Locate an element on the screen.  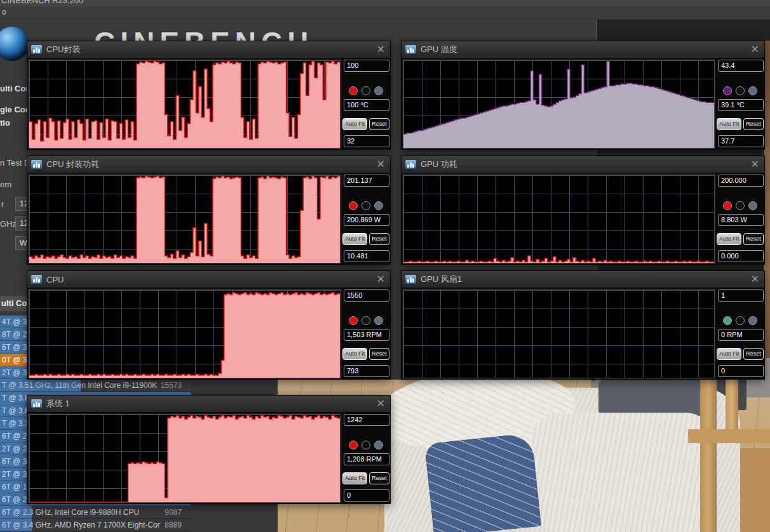
min-value: 10.481 is located at coordinates (367, 256).